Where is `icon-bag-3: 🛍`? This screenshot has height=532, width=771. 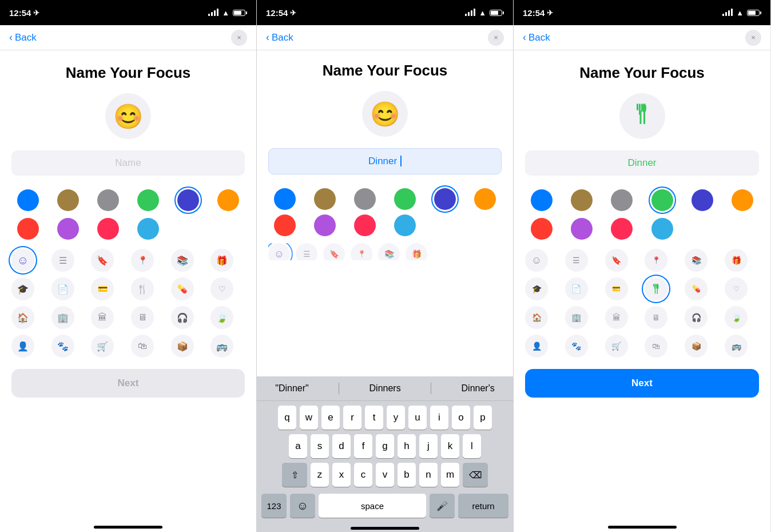
icon-bag-3: 🛍 is located at coordinates (656, 346).